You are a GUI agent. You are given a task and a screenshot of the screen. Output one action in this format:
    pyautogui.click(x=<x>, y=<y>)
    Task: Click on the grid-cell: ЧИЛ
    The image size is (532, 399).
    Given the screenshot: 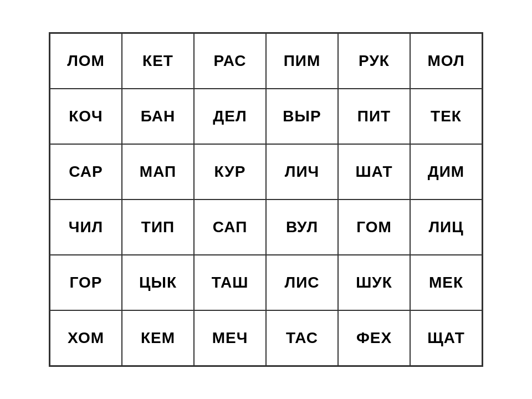 What is the action you would take?
    pyautogui.click(x=86, y=227)
    